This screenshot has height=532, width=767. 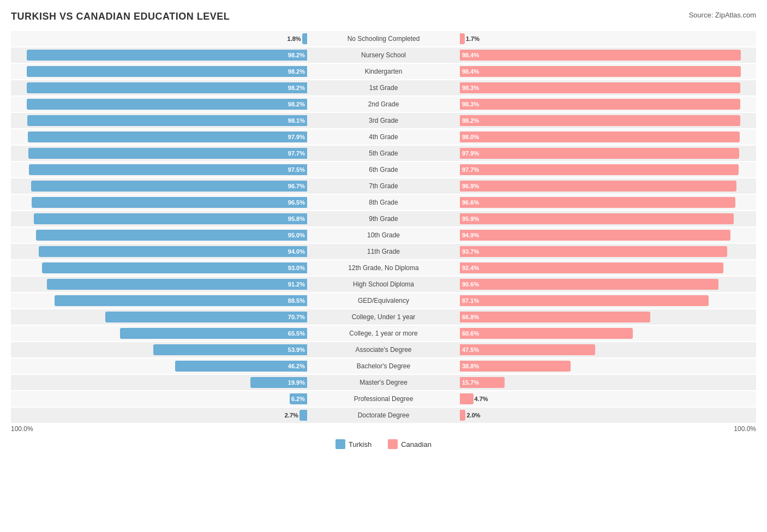 I want to click on bar-turkish: 46.2%, so click(x=241, y=366).